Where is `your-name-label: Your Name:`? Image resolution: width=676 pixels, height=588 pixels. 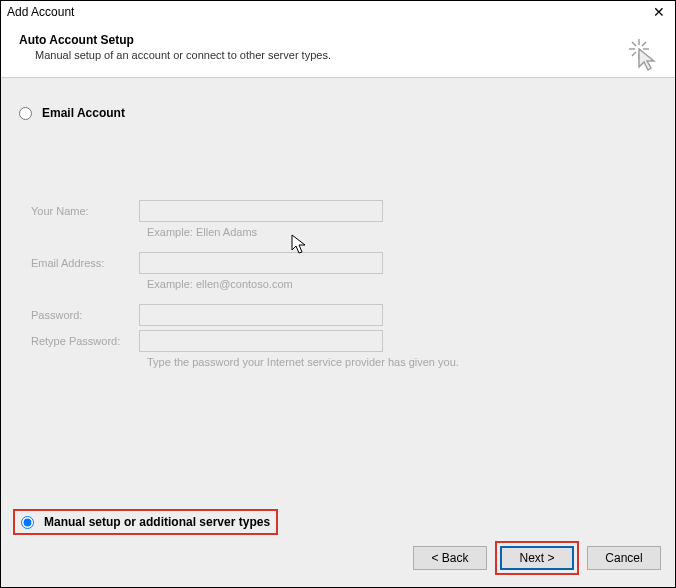 your-name-label: Your Name: is located at coordinates (83, 211).